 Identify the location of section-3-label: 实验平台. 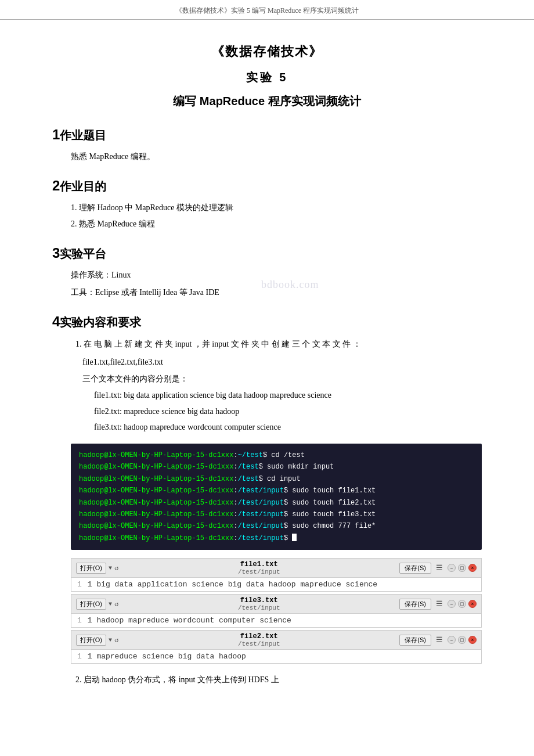
(83, 254).